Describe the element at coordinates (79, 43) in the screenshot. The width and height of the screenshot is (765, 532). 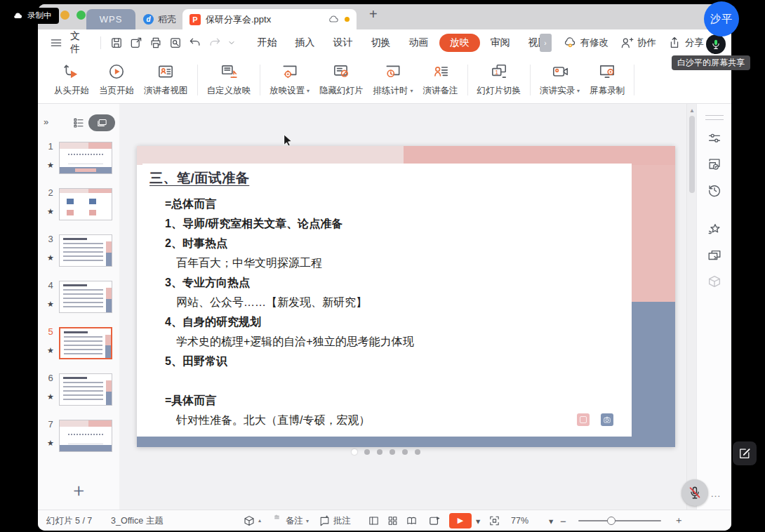
I see `file-menu: 文件` at that location.